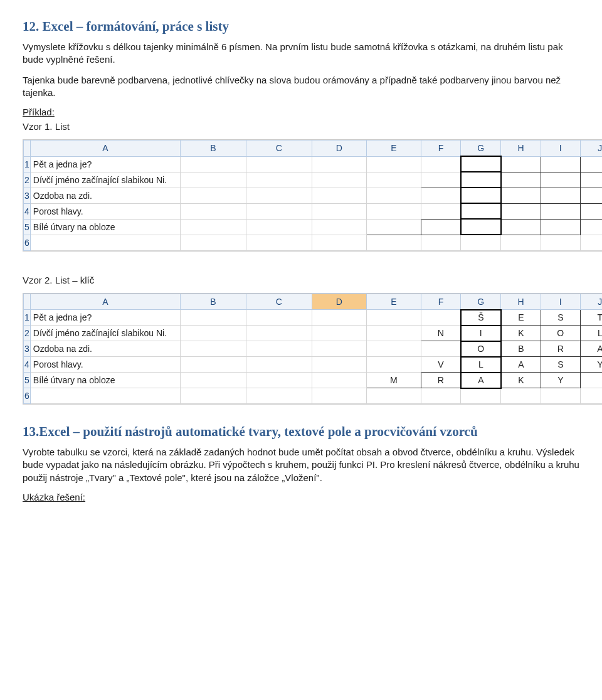 This screenshot has width=602, height=700. What do you see at coordinates (481, 317) in the screenshot?
I see `cell-G1: Š` at bounding box center [481, 317].